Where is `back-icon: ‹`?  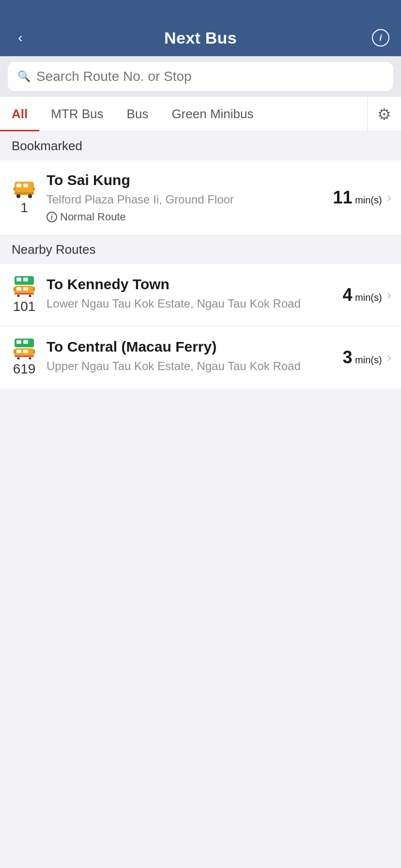 back-icon: ‹ is located at coordinates (20, 38).